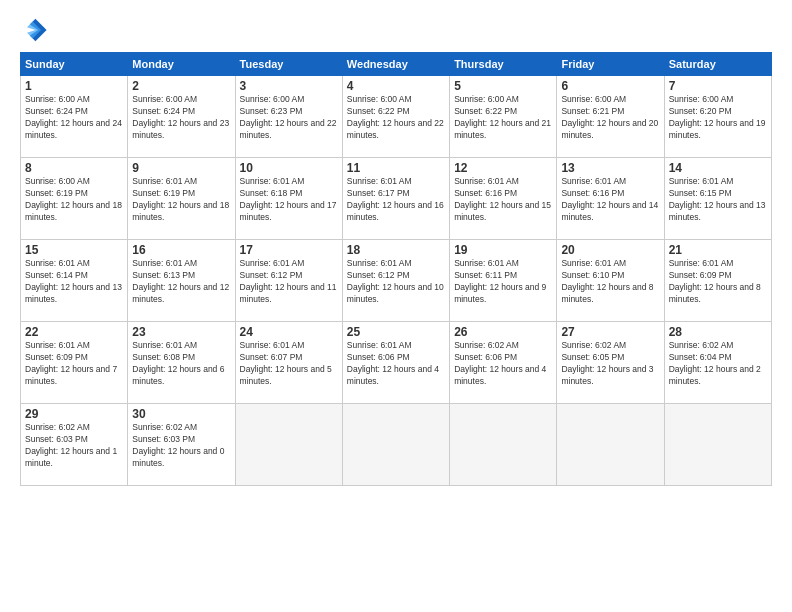 The height and width of the screenshot is (612, 792). I want to click on calendar-cell: 1Sunrise: 6:00 AMSunset: 6:24 PMDaylight…, so click(74, 117).